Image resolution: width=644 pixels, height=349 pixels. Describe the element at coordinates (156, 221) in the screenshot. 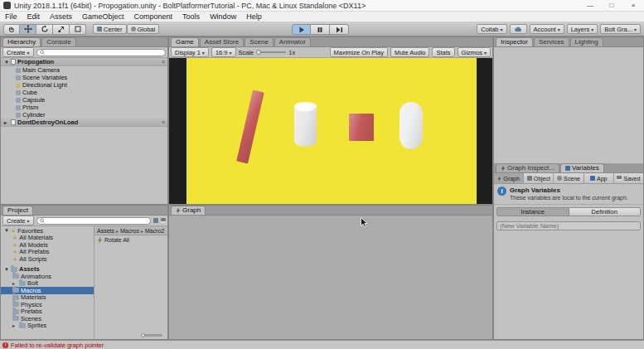

I see `search-by-type-icon` at that location.